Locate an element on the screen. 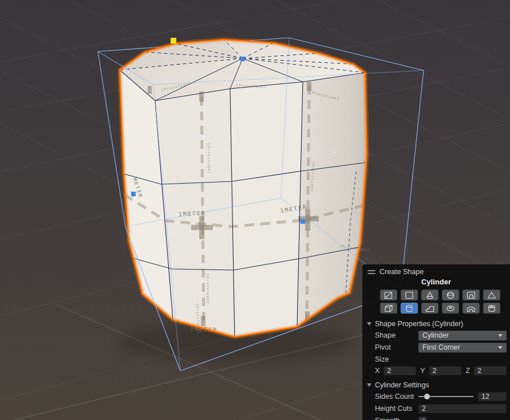 The height and width of the screenshot is (420, 510). sides-count-field is located at coordinates (492, 397).